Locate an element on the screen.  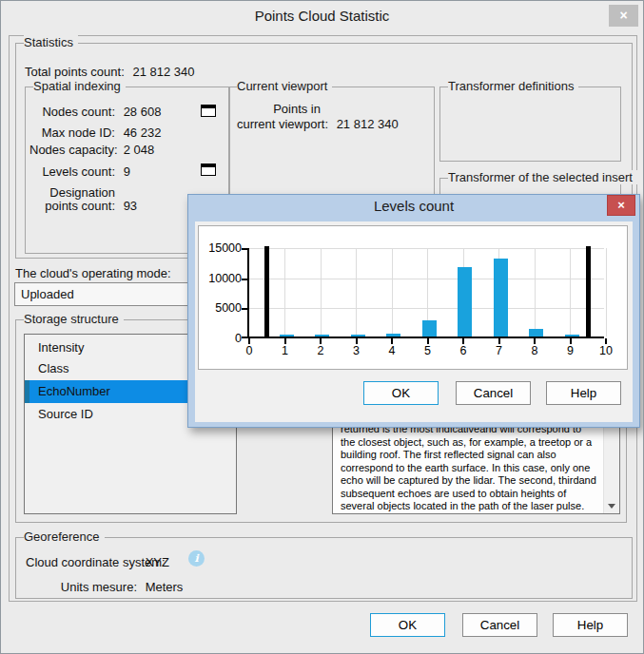
y-axis-tick-label: 5000 is located at coordinates (220, 308).